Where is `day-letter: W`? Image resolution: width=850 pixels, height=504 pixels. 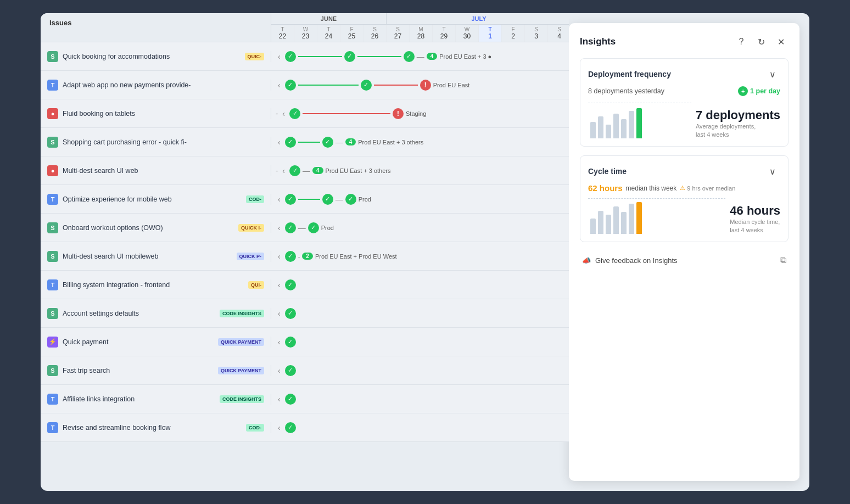
day-letter: W is located at coordinates (305, 30).